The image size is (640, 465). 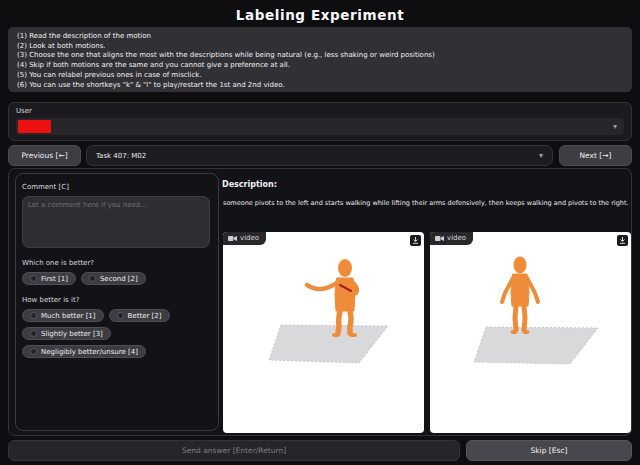 What do you see at coordinates (121, 156) in the screenshot?
I see `task-value: Task 407: M02` at bounding box center [121, 156].